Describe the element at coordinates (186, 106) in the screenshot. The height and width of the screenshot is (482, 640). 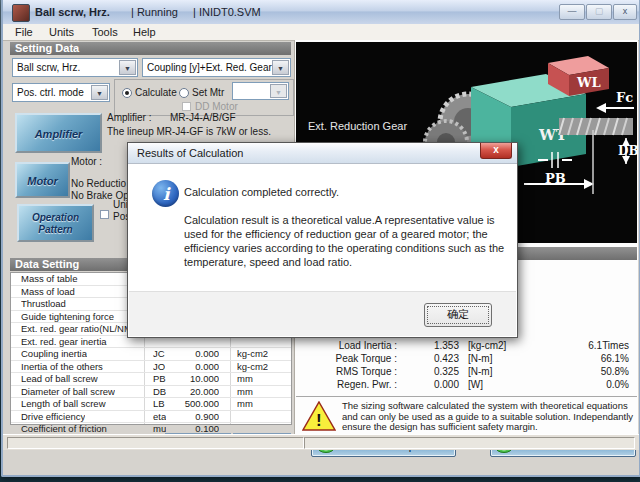
I see `dd-motor-checkbox` at that location.